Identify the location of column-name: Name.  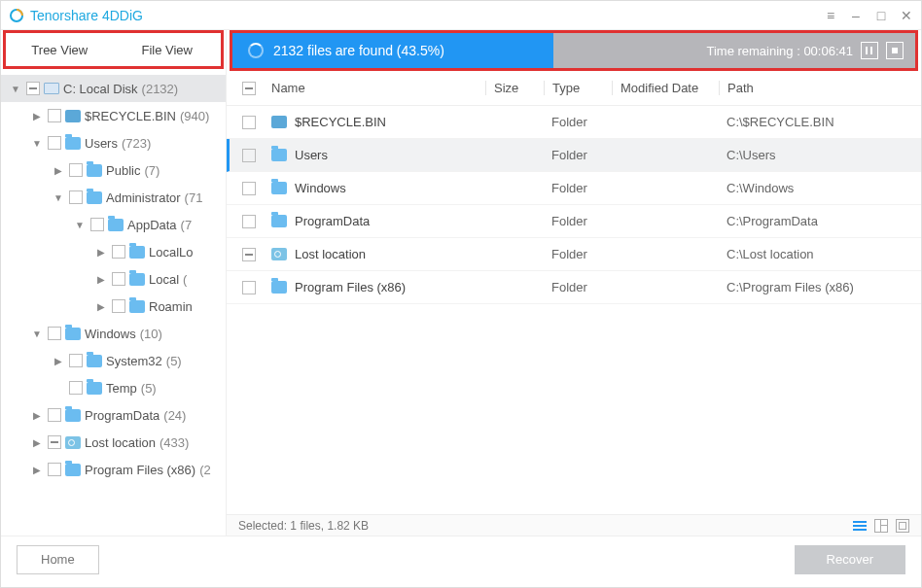
(378, 87).